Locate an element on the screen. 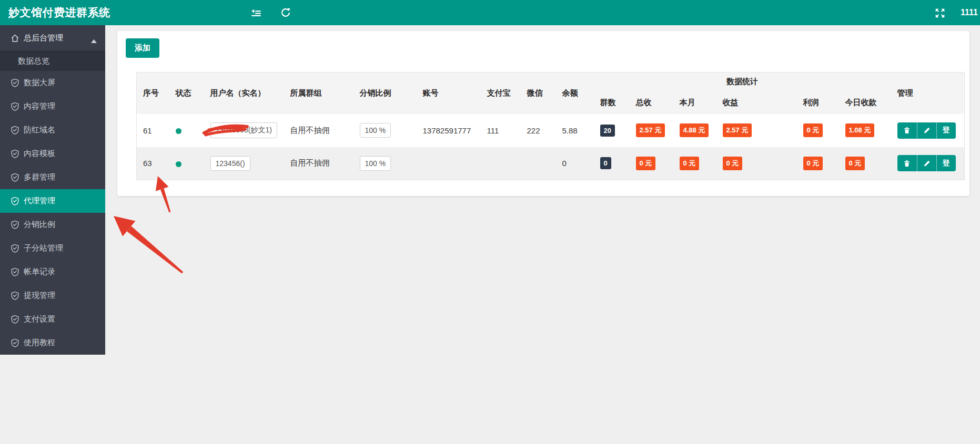 Image resolution: width=980 pixels, height=444 pixels. cell-id: 61 is located at coordinates (153, 130).